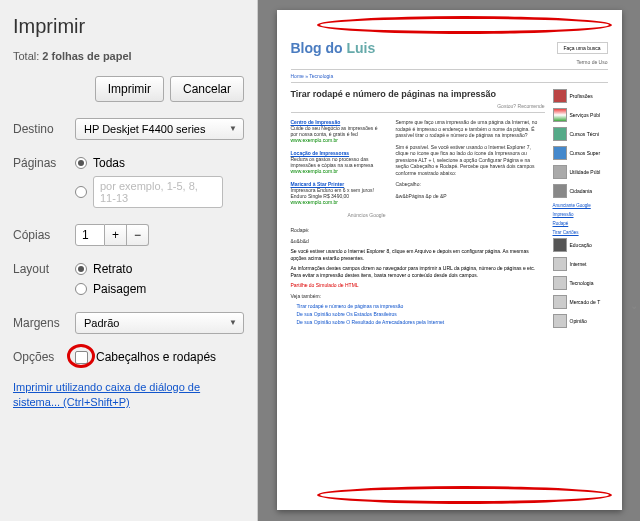 The width and height of the screenshot is (640, 521). I want to click on cancel-button: Cancelar, so click(207, 89).